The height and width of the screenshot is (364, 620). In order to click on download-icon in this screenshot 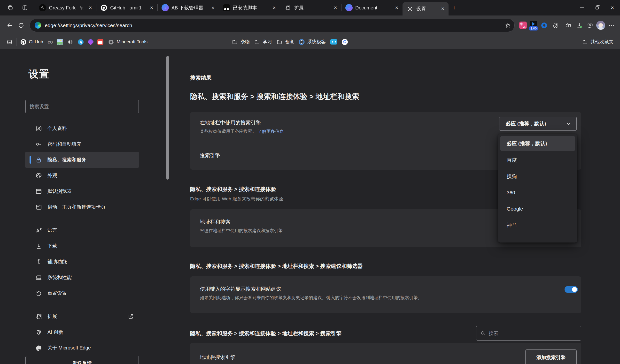, I will do `click(39, 246)`.